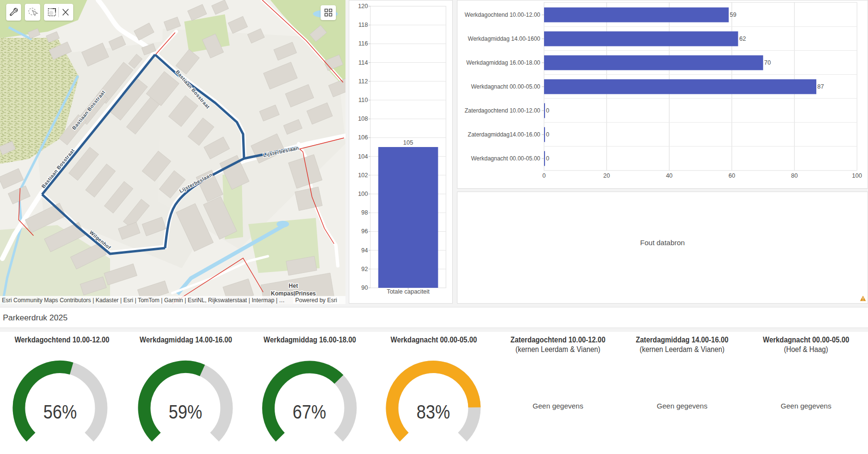 This screenshot has height=454, width=868. I want to click on svg-text: Werkdagmiddag 16.00-18.00, so click(503, 63).